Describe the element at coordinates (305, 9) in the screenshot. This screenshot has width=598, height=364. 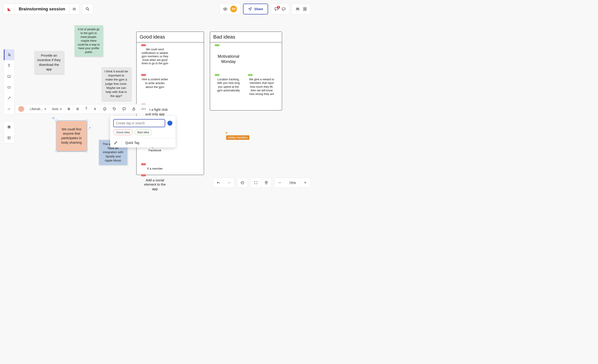
I see `document-lines-icon` at that location.